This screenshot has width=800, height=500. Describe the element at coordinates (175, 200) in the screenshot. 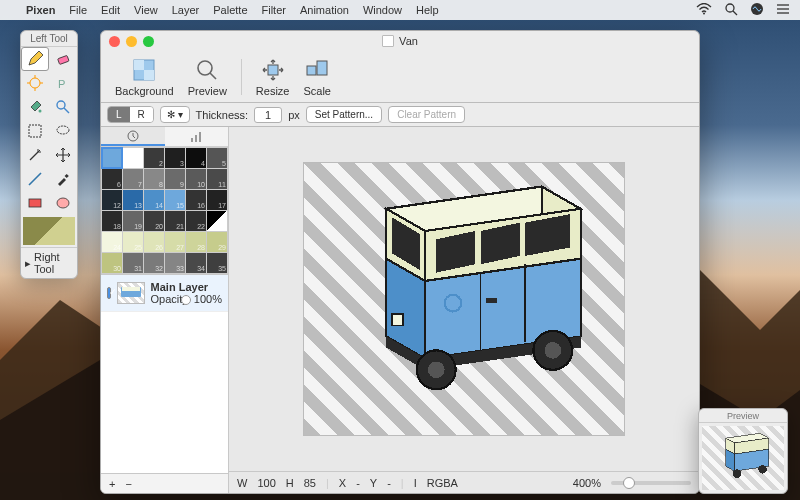

I see `swatch-15: 15` at that location.